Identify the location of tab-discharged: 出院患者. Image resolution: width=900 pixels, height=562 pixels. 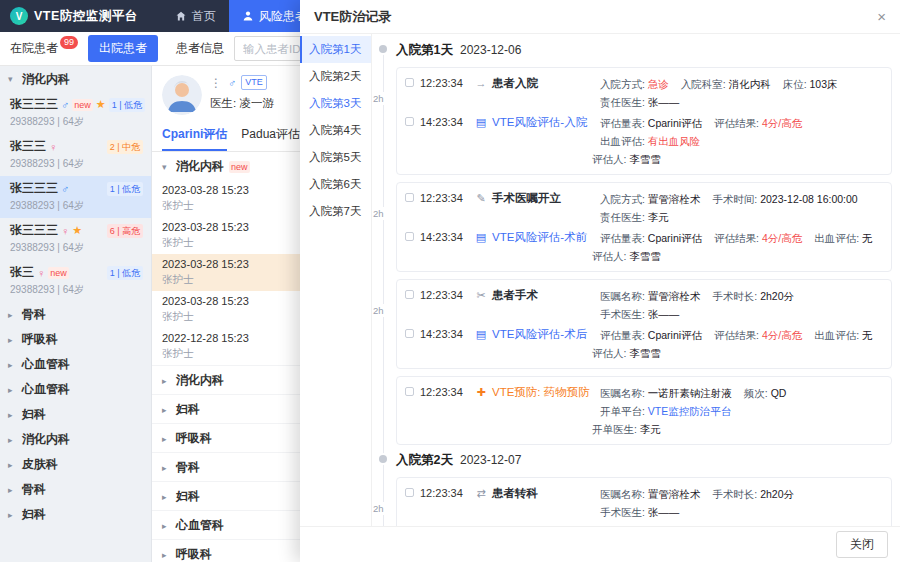
(123, 48).